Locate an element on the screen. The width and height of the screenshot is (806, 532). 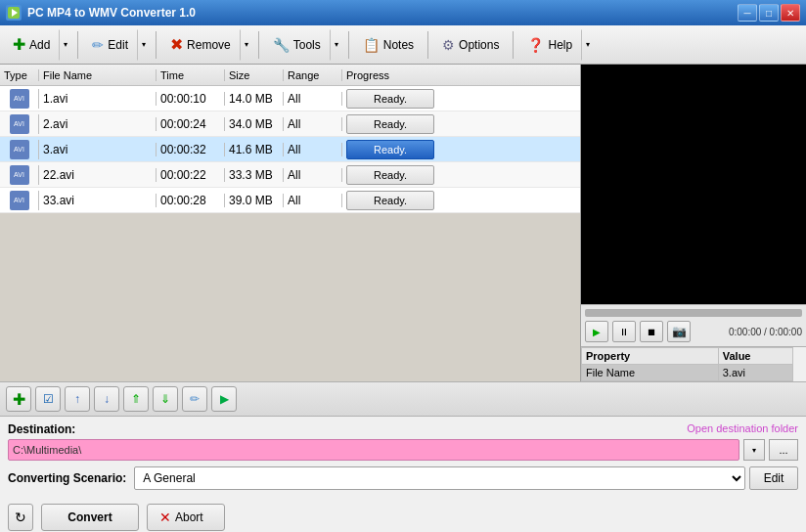
edit-item-button: ✏ is located at coordinates (195, 399).